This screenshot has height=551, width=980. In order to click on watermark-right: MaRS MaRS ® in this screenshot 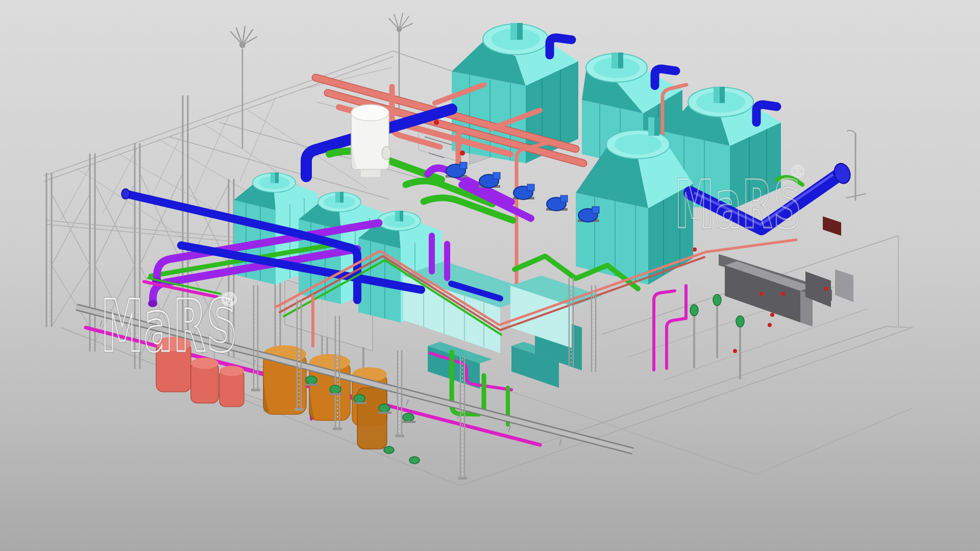, I will do `click(741, 202)`.